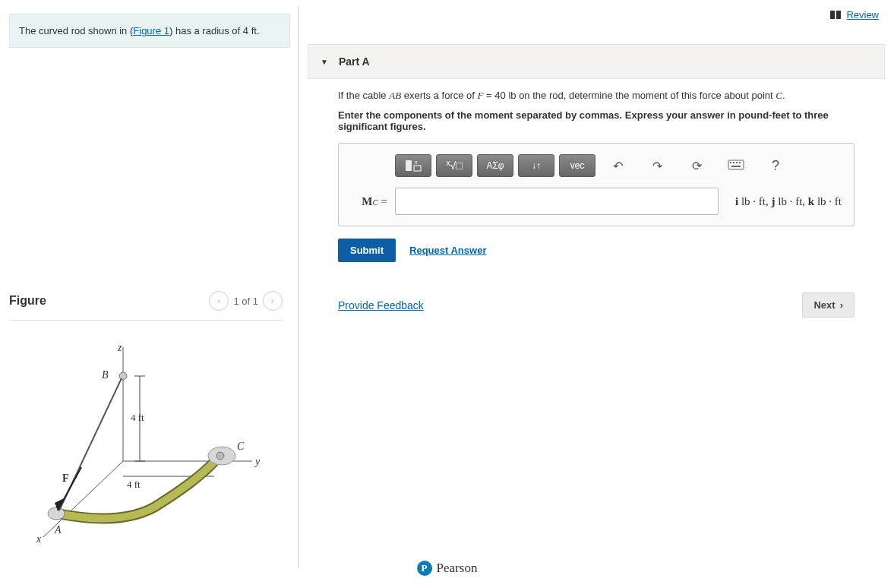  Describe the element at coordinates (150, 30) in the screenshot. I see `problem-intro: The curved rod shown in (Figure 1) has a…` at that location.